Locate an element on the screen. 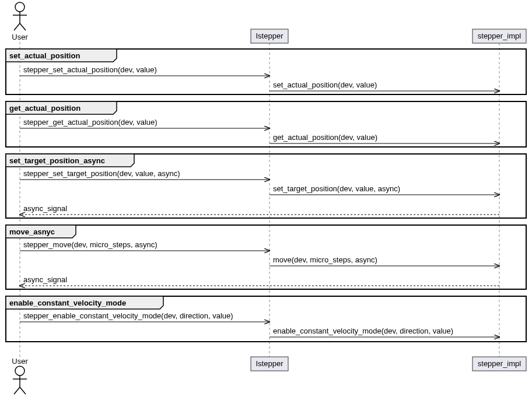  participant-istepper-label: Istepper is located at coordinates (270, 36).